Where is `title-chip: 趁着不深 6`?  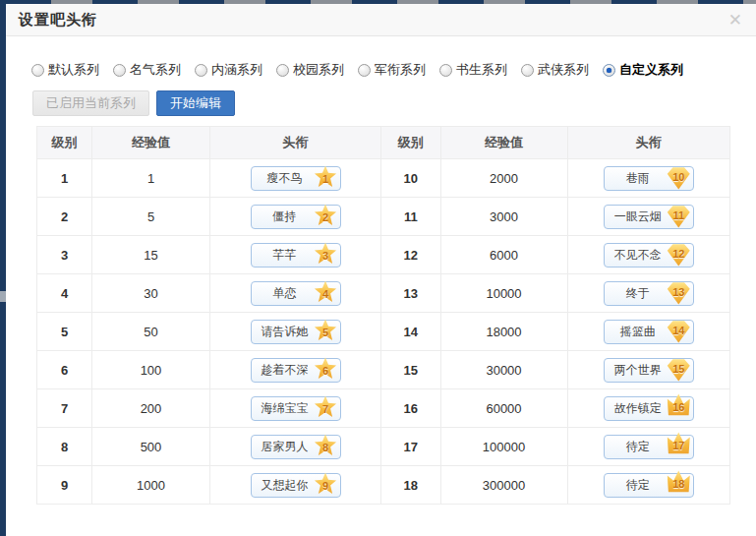 title-chip: 趁着不深 6 is located at coordinates (296, 370).